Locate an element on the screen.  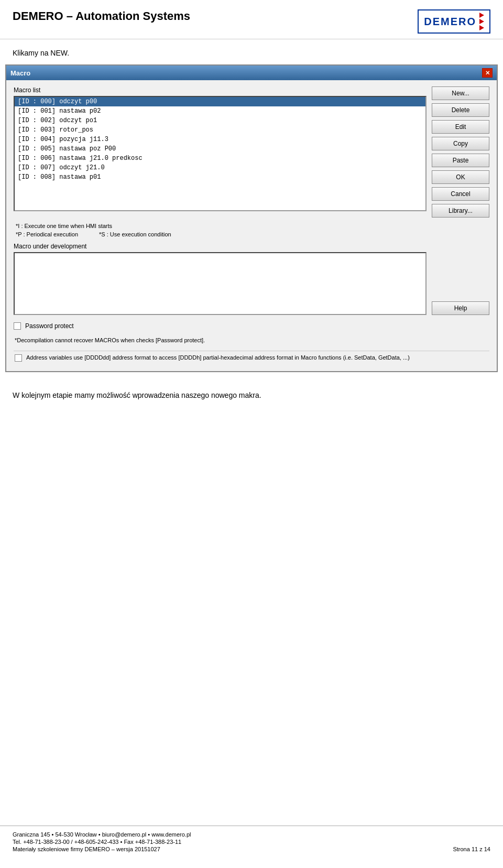
edit-button: Edit is located at coordinates (461, 127).